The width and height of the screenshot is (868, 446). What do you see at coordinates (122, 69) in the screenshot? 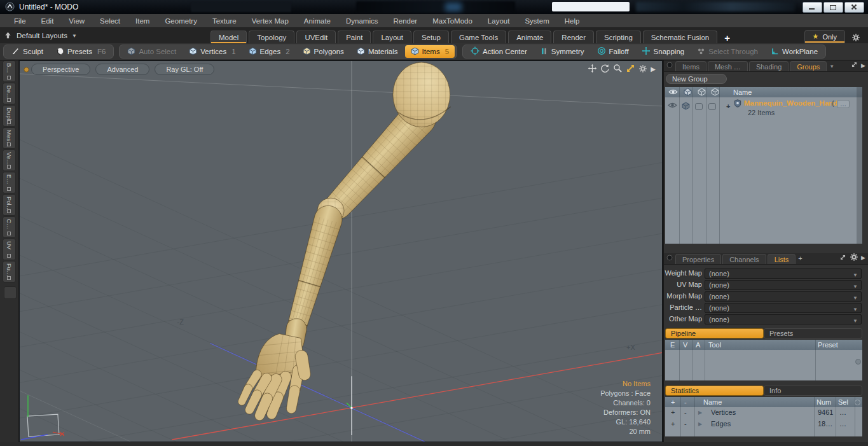
I see `viewport-shading-button: Advanced` at bounding box center [122, 69].